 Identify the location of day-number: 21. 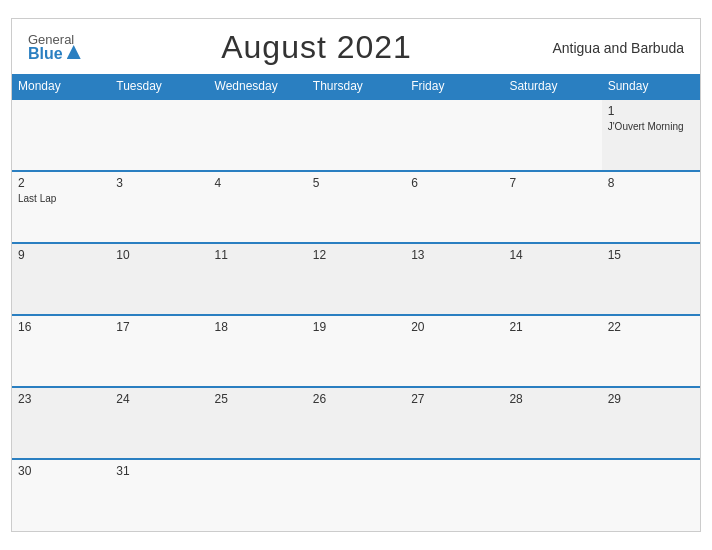
(552, 327).